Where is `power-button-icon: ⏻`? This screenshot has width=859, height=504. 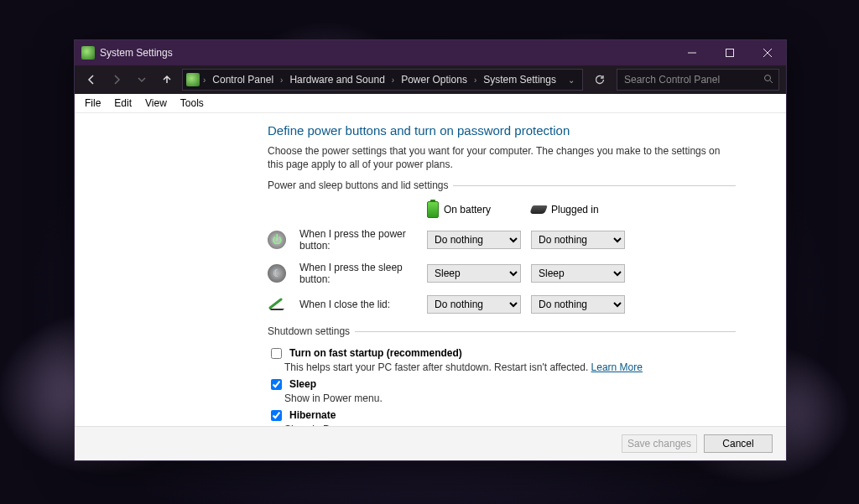 power-button-icon: ⏻ is located at coordinates (277, 240).